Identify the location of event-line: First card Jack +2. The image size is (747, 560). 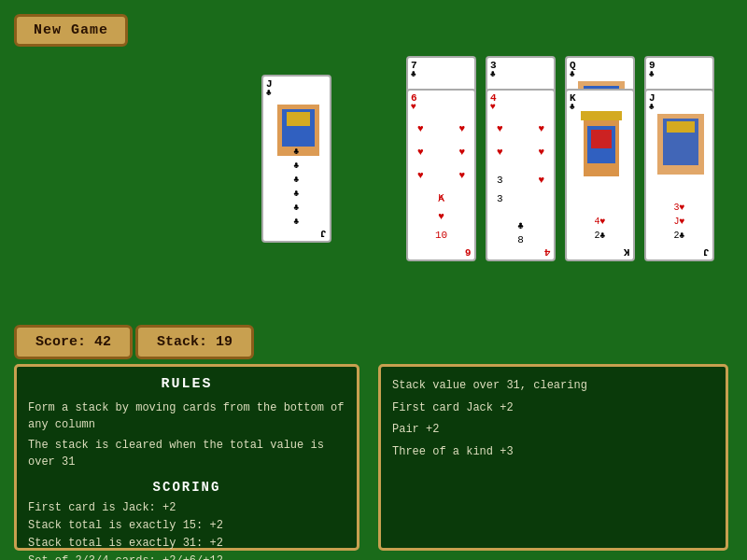
(553, 409).